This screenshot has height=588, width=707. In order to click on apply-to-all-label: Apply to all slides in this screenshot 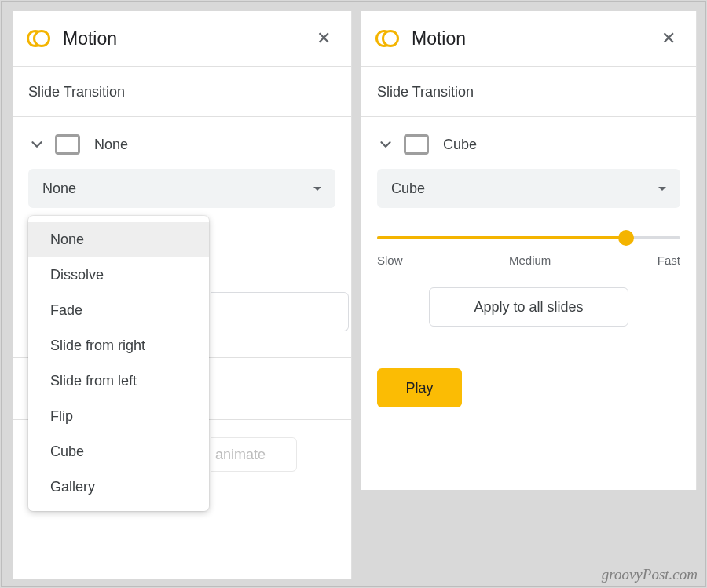, I will do `click(528, 308)`.